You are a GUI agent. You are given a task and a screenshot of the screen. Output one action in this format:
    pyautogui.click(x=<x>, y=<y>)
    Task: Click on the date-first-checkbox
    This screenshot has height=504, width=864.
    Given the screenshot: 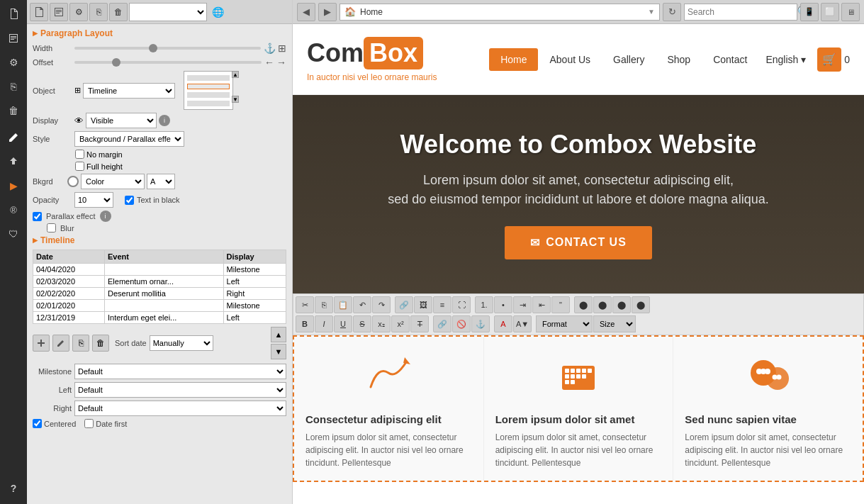 What is the action you would take?
    pyautogui.click(x=89, y=424)
    